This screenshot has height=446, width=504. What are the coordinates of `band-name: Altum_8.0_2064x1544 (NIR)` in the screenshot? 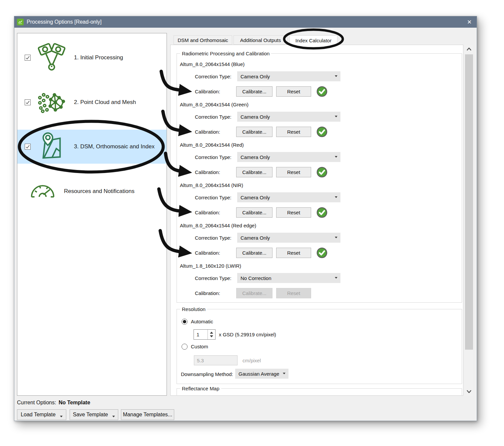 It's located at (212, 185).